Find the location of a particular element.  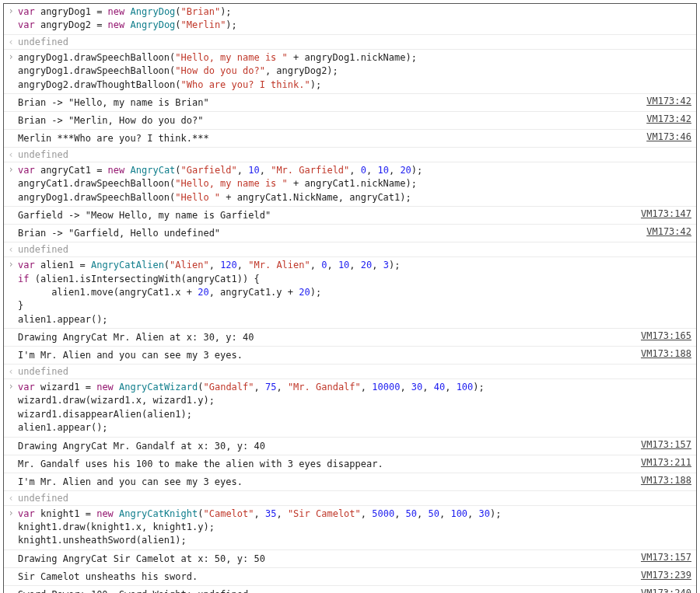

log-message: Brian -> "Garfield, Hello undefined" is located at coordinates (330, 233).